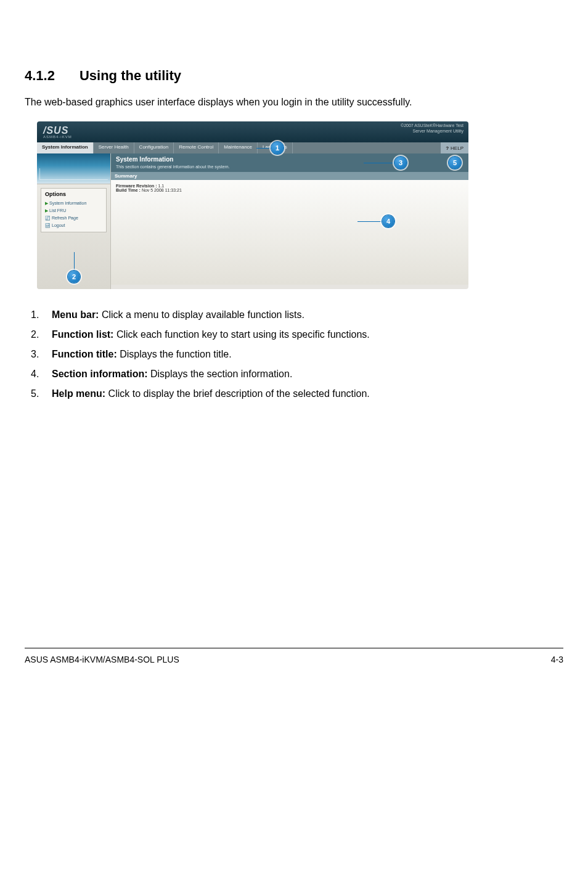 This screenshot has width=588, height=874. What do you see at coordinates (432, 131) in the screenshot?
I see `copyright-line: Server Management Utility` at bounding box center [432, 131].